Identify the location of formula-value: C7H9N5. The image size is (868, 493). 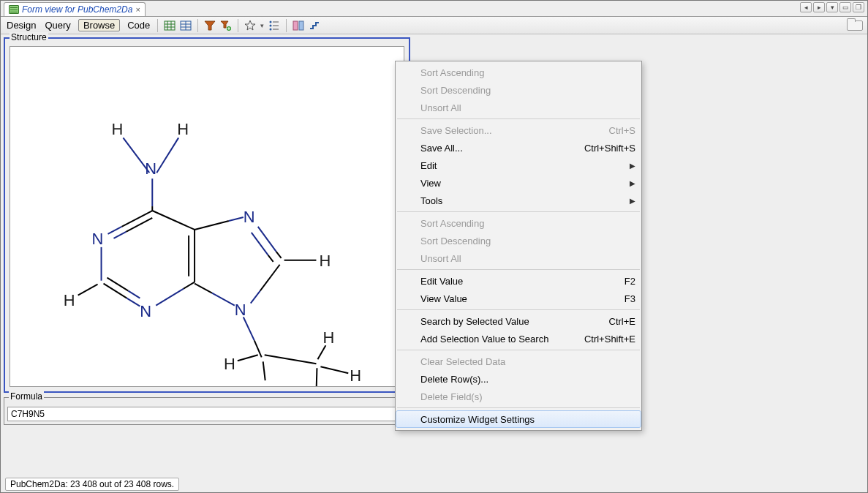
(207, 414).